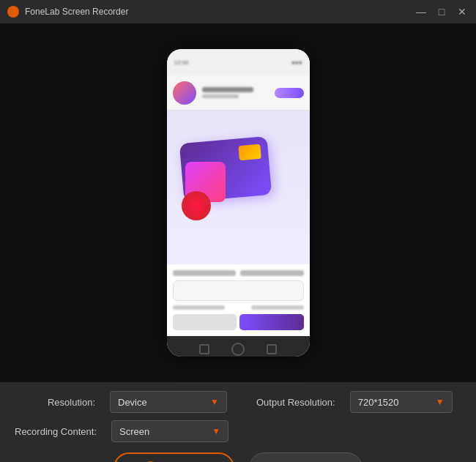  Describe the element at coordinates (135, 432) in the screenshot. I see `recording-content-value: Screen` at that location.